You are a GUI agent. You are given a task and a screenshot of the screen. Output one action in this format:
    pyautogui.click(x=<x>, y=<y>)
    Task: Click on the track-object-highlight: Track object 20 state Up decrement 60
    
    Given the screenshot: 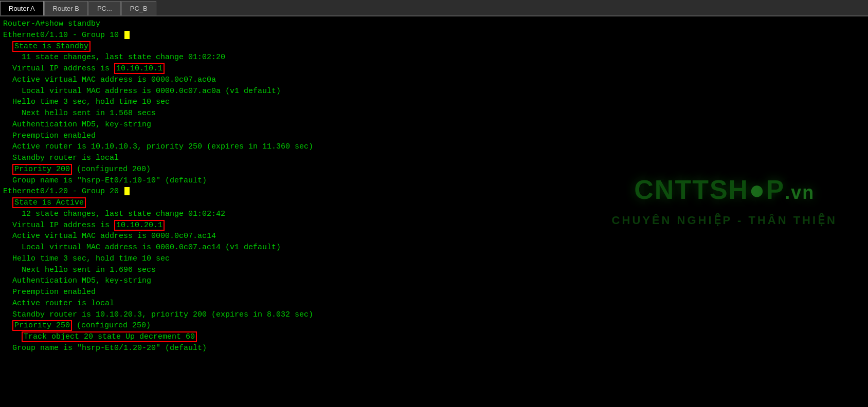 What is the action you would take?
    pyautogui.click(x=109, y=337)
    